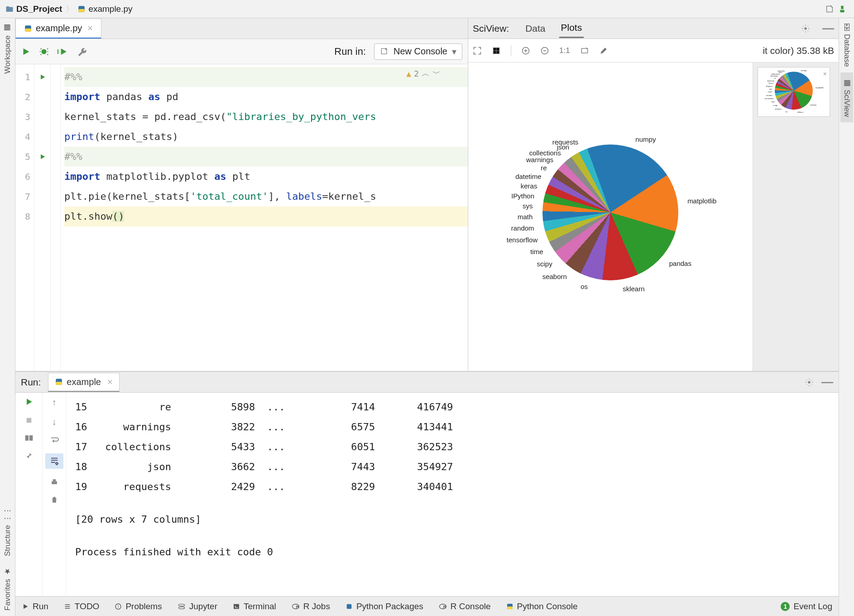 This screenshot has width=854, height=616. Describe the element at coordinates (34, 9) in the screenshot. I see `breadcrumb-project: DS_Project` at that location.